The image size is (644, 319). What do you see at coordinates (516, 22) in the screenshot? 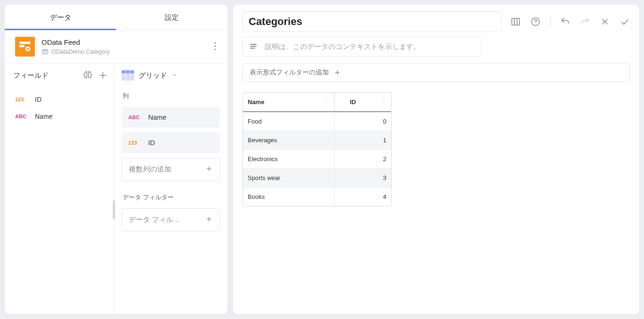
I see `grid-large-icon` at bounding box center [516, 22].